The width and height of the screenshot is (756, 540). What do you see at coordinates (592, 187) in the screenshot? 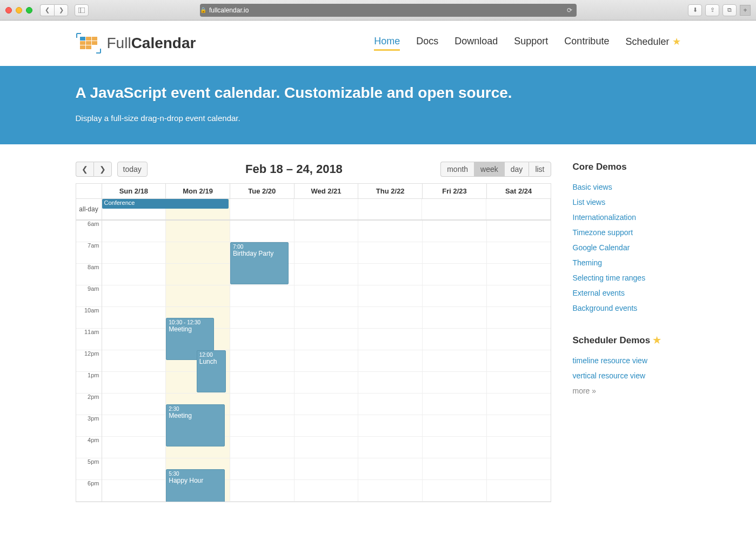
I see `sidebar-link: Basic views` at bounding box center [592, 187].